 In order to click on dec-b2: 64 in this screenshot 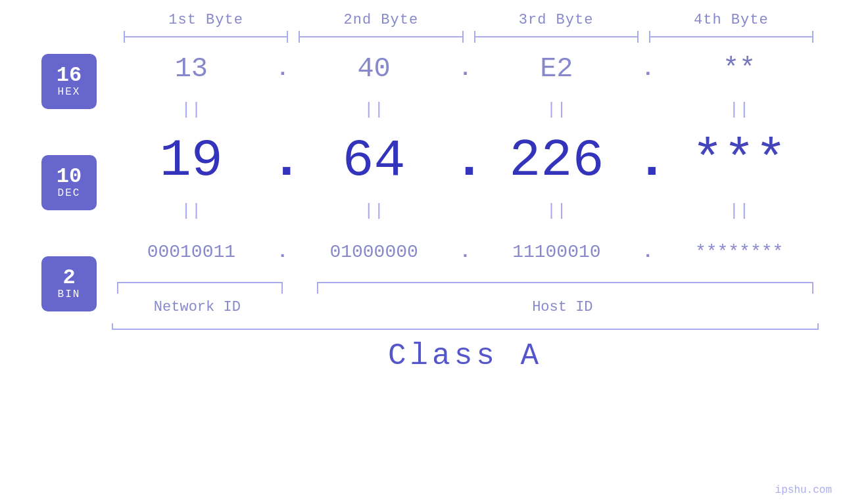, I will do `click(374, 160)`.